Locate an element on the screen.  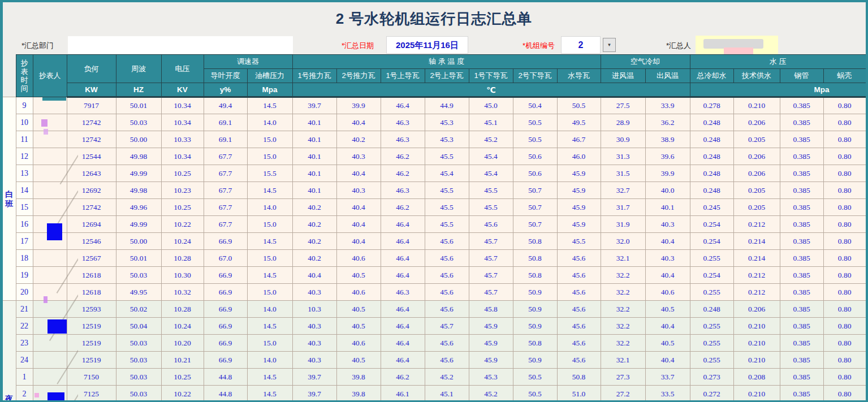
value-cell: 0.214 is located at coordinates (757, 241).